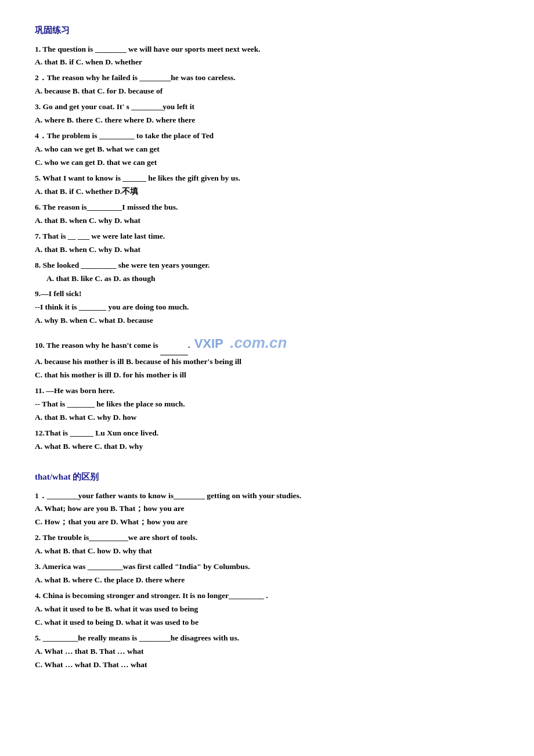 The width and height of the screenshot is (534, 756). Describe the element at coordinates (267, 496) in the screenshot. I see `s2-q1-text: 1．________your father wants to know is__…` at that location.